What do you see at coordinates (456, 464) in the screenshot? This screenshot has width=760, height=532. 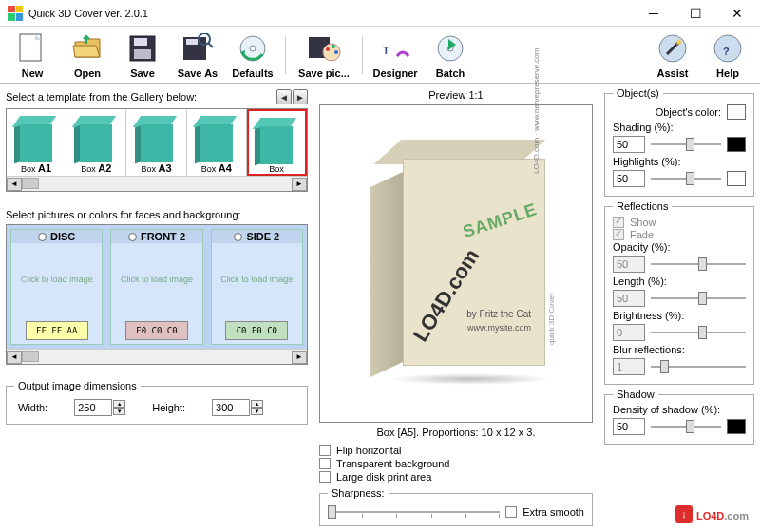 I see `transparent-checkbox: Transparent background` at bounding box center [456, 464].